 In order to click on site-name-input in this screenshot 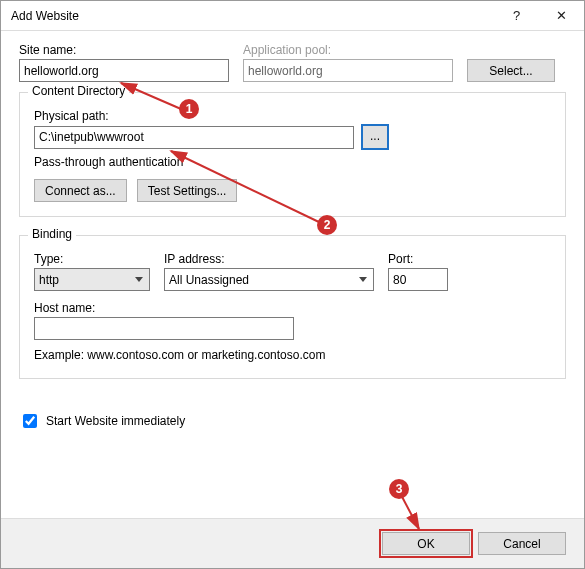, I will do `click(124, 70)`.